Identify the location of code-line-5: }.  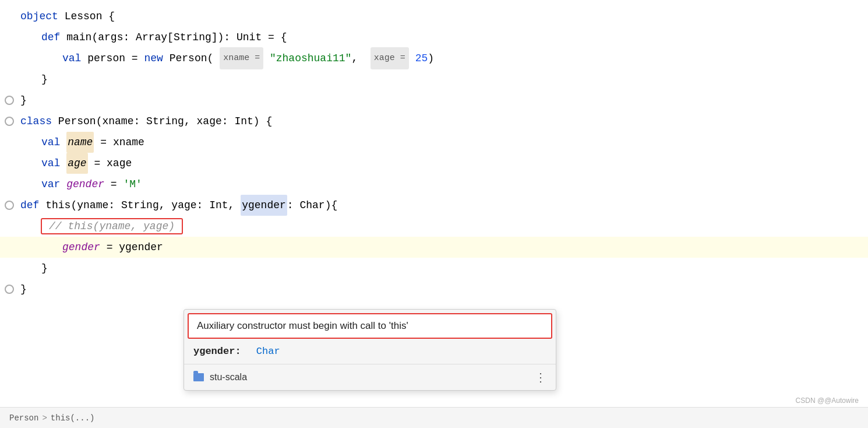
(434, 100).